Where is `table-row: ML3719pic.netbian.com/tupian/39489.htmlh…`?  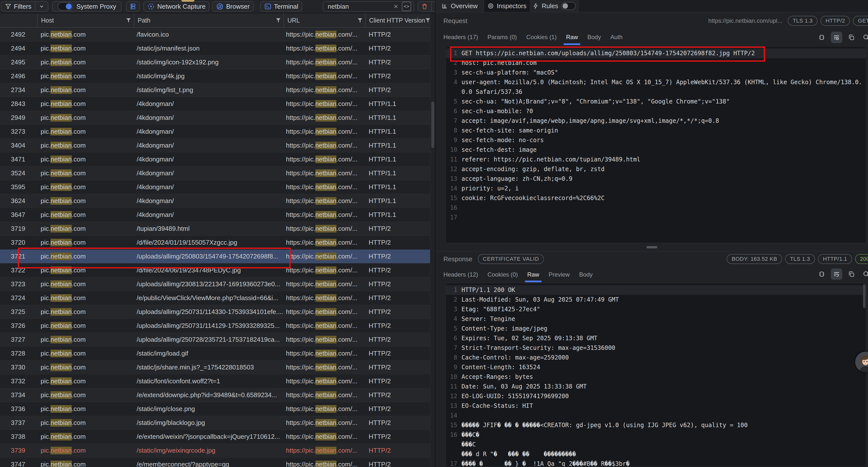
table-row: ML3719pic.netbian.com/tupian/39489.htmlh… is located at coordinates (215, 229).